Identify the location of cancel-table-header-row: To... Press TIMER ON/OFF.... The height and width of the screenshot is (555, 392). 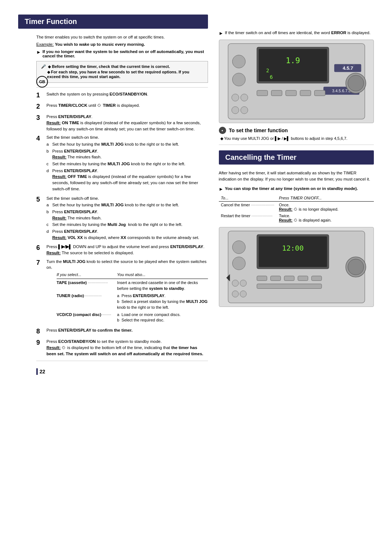
(297, 198).